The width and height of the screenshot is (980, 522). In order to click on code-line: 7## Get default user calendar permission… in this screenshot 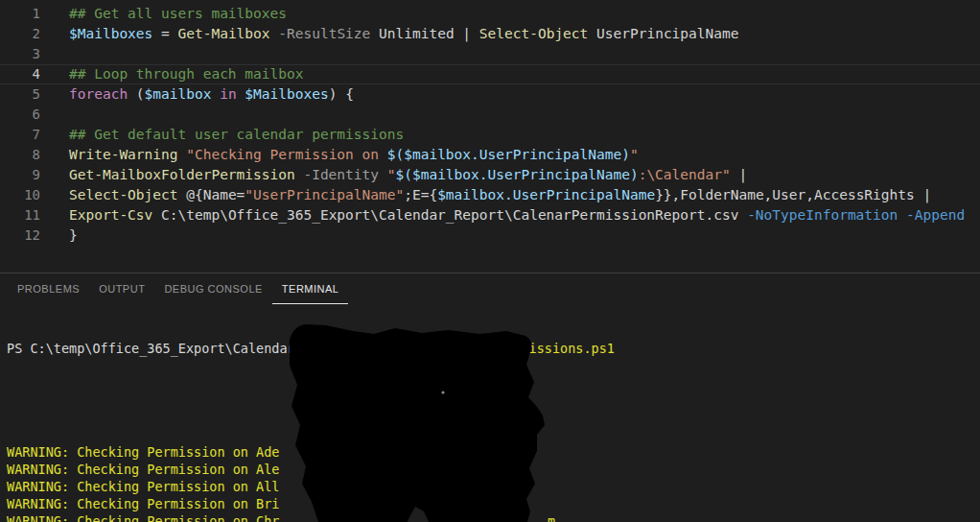, I will do `click(490, 134)`.